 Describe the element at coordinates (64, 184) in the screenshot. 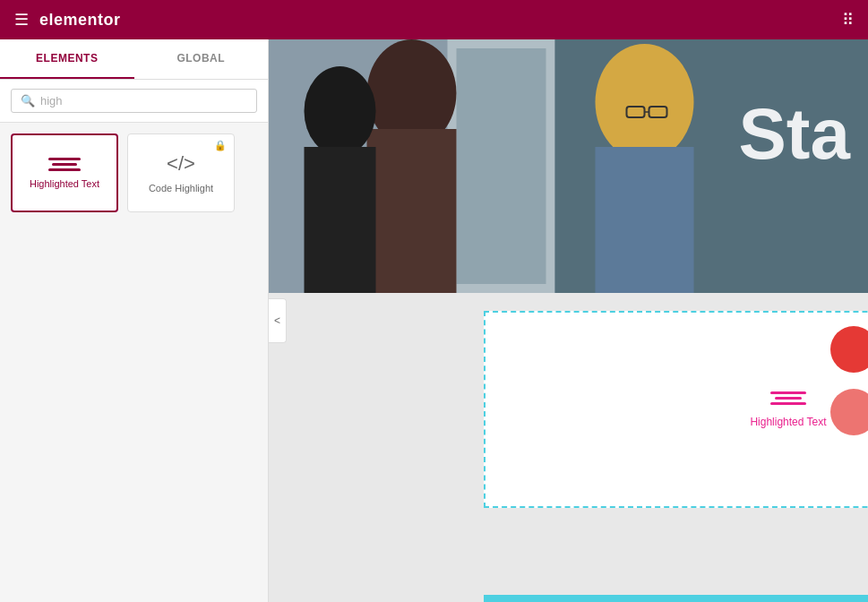

I see `highlighted-text-label: Highlighted Text` at that location.